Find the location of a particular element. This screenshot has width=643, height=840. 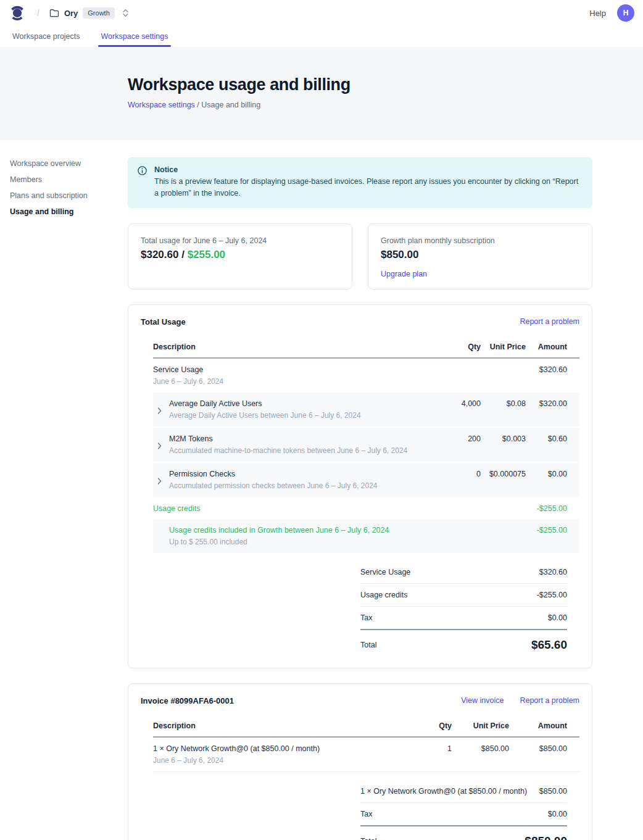

user-avatar: H is located at coordinates (626, 13).